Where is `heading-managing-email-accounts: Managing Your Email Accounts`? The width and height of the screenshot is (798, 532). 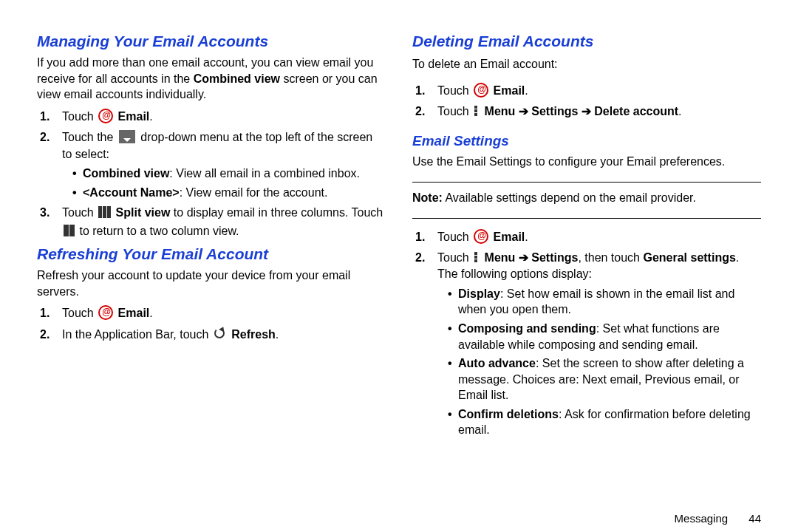
heading-managing-email-accounts: Managing Your Email Accounts is located at coordinates (211, 41).